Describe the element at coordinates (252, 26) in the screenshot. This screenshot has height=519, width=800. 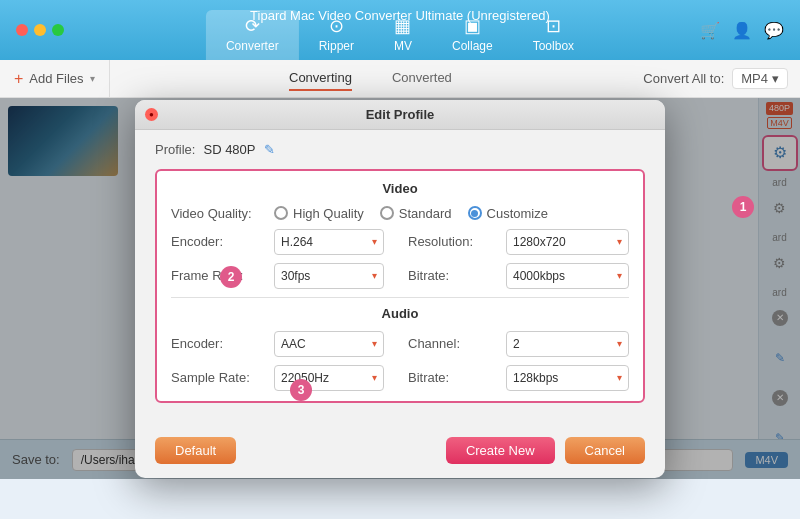
I see `converter-icon: ⟳` at that location.